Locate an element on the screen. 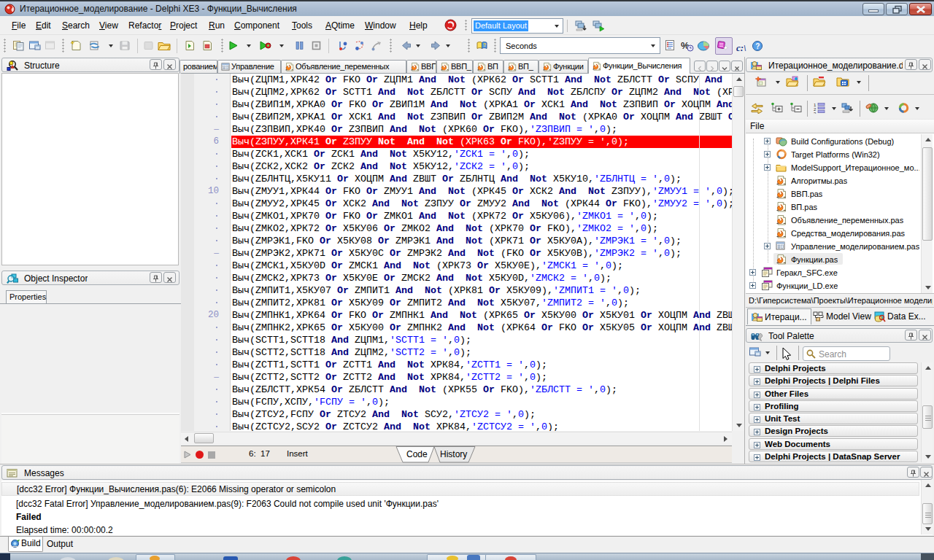  svg-text: Code is located at coordinates (417, 454).